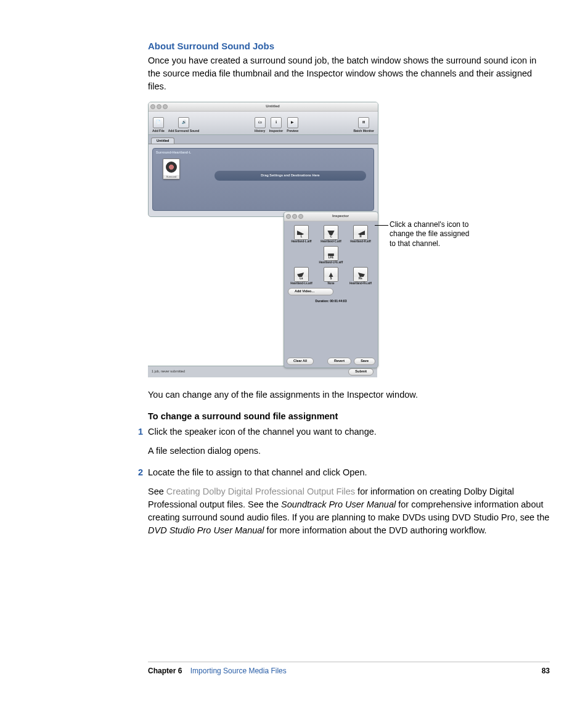  Describe the element at coordinates (293, 123) in the screenshot. I see `play-icon: ▶` at that location.